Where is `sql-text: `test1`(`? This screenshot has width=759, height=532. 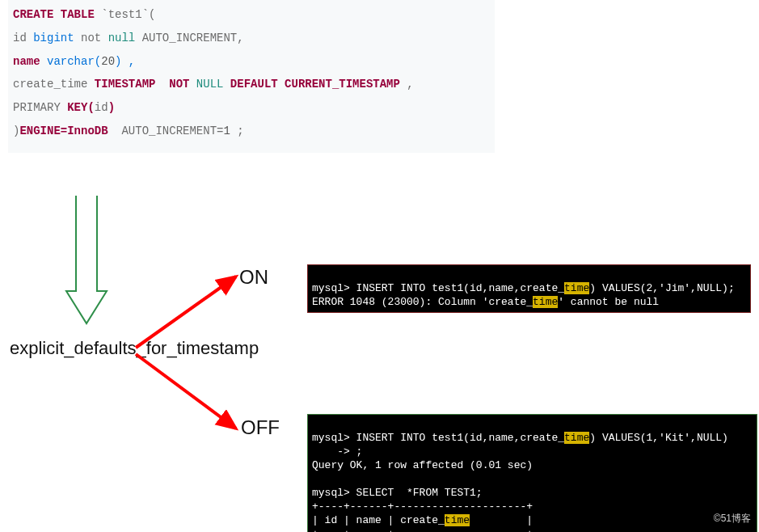 sql-text: `test1`( is located at coordinates (125, 15).